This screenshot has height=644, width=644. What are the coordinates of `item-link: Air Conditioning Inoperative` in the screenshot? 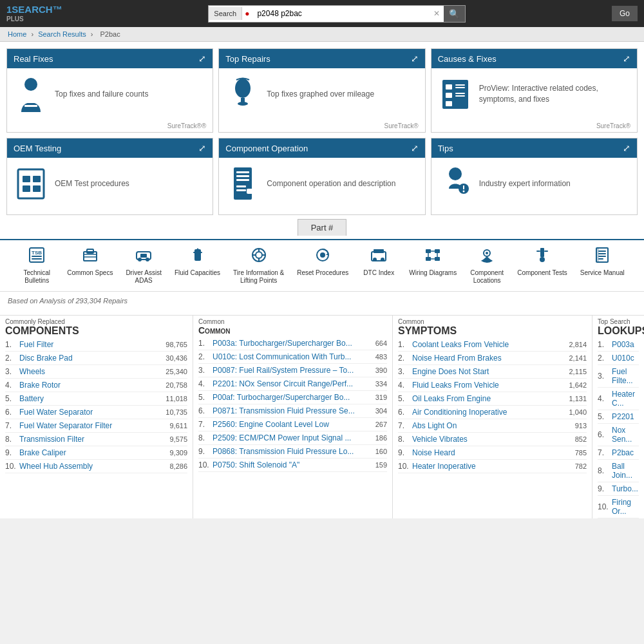 It's located at (488, 412).